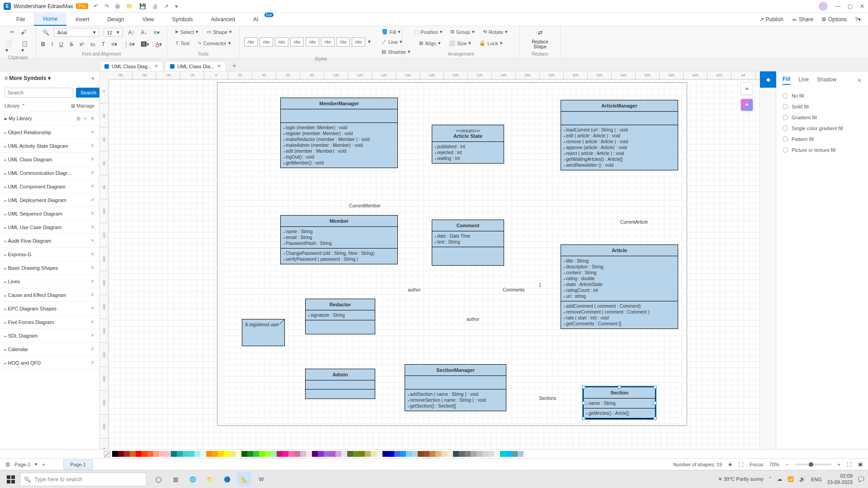  What do you see at coordinates (860, 465) in the screenshot?
I see `fullscreen-icon: ▣` at bounding box center [860, 465].